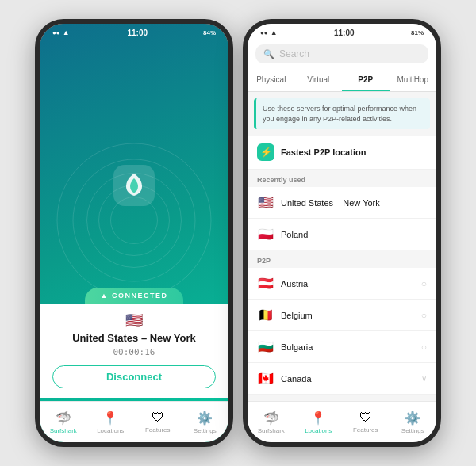 The image size is (476, 466). I want to click on features-nav-label: Features, so click(158, 430).